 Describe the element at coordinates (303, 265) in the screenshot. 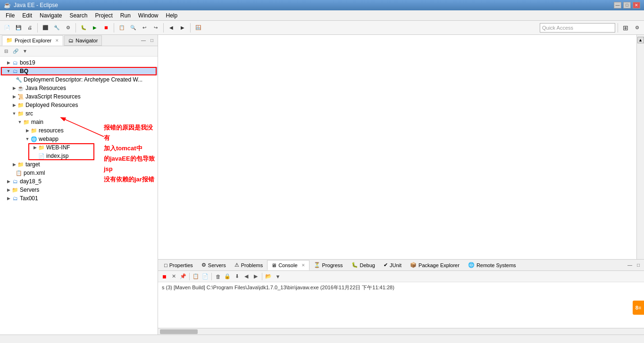

I see `console-close: ✕` at that location.